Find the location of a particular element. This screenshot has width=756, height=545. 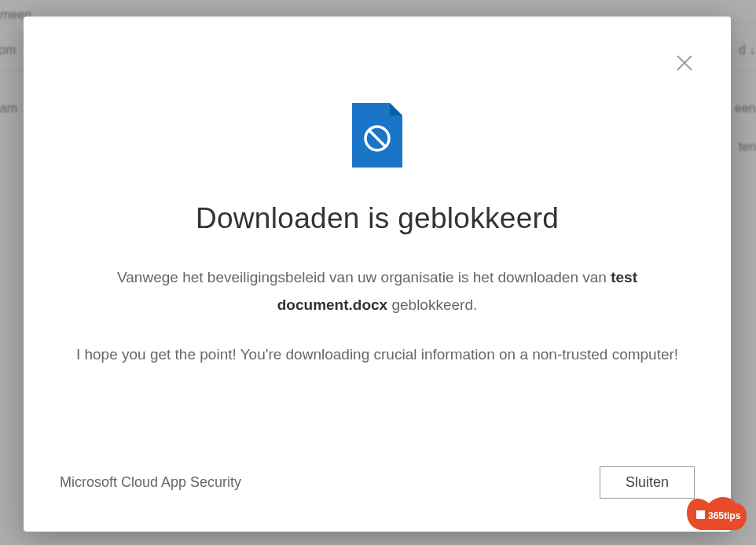

blocked-document-icon is located at coordinates (377, 135).